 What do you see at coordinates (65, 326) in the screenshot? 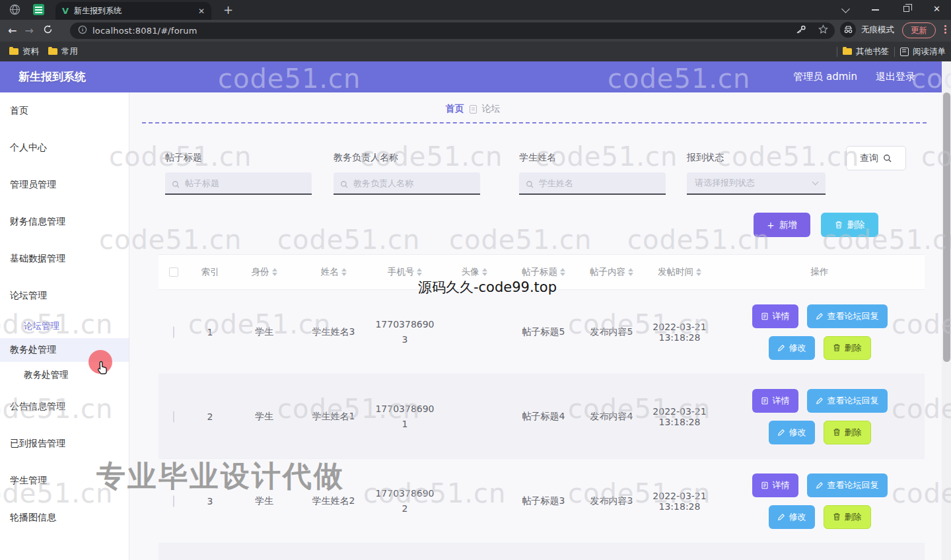
I see `sidebar-subitem-forum: 论坛管理` at bounding box center [65, 326].